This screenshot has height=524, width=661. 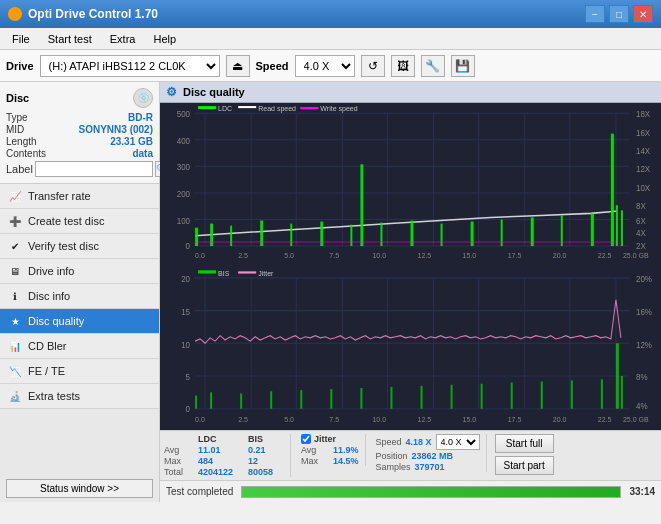 What do you see at coordinates (425, 418) in the screenshot?
I see `svg-text: 12.5` at bounding box center [425, 418].